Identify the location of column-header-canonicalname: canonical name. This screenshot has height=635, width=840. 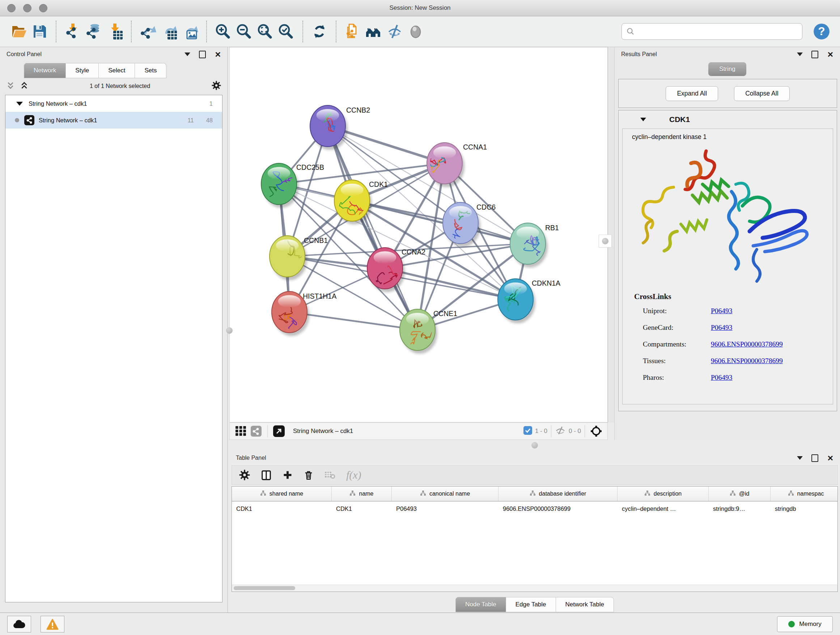
(445, 494).